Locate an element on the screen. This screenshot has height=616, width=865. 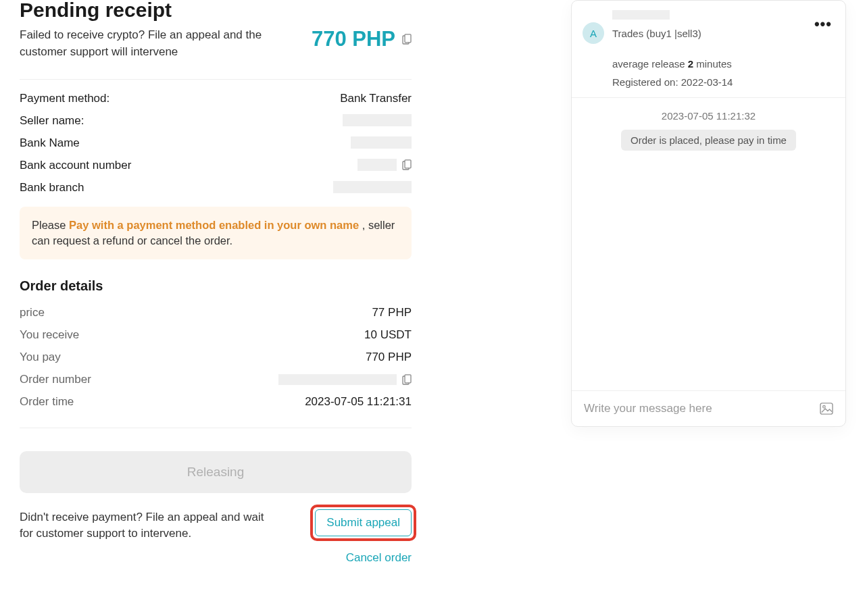
release-stat: average release 2 minutes is located at coordinates (672, 63).